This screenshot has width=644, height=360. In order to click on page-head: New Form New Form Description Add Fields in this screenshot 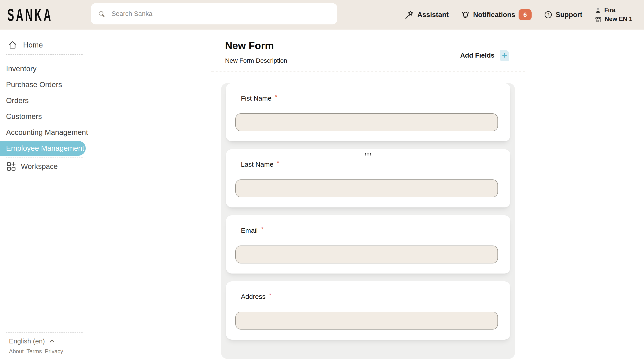, I will do `click(367, 52)`.